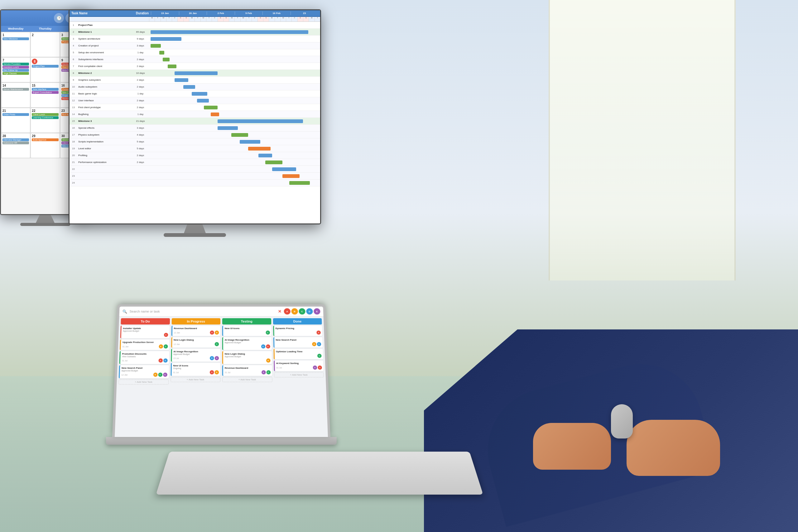 Image resolution: width=798 pixels, height=532 pixels. Describe the element at coordinates (104, 121) in the screenshot. I see `row-name: Milestone 3` at that location.